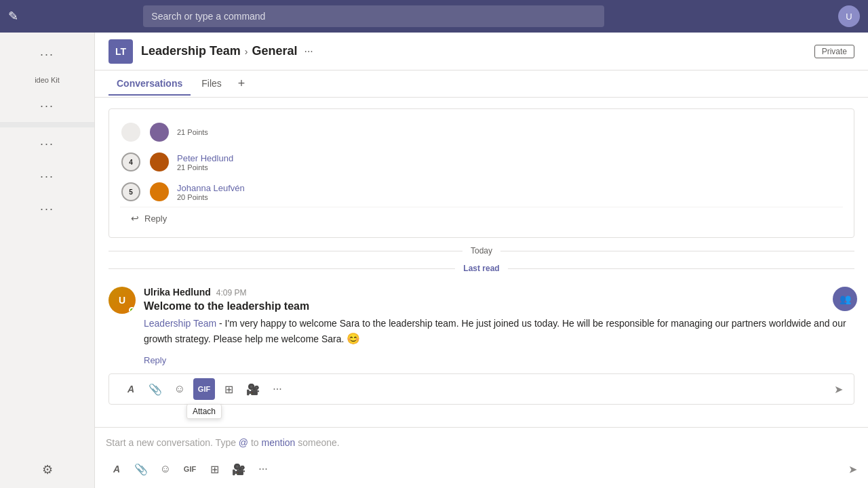 The height and width of the screenshot is (488, 868). Describe the element at coordinates (47, 106) in the screenshot. I see `sidebar-item-2: ···` at that location.